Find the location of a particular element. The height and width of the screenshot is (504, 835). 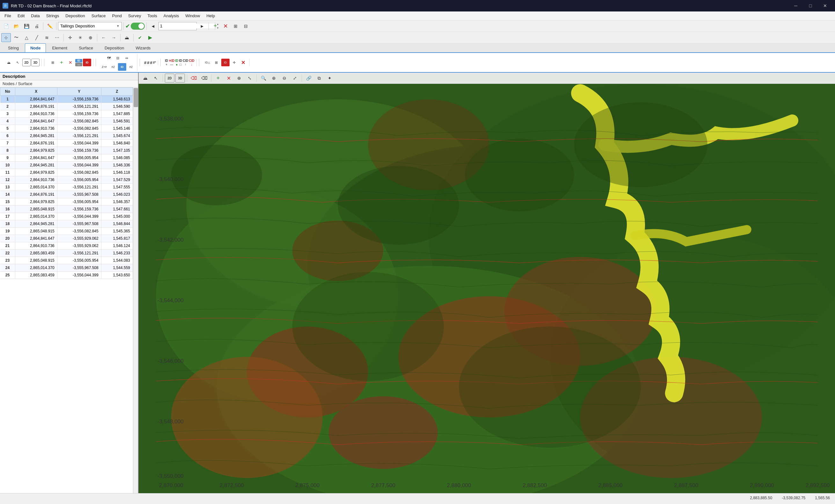

mountain-tool: ⛰ is located at coordinates (127, 38).